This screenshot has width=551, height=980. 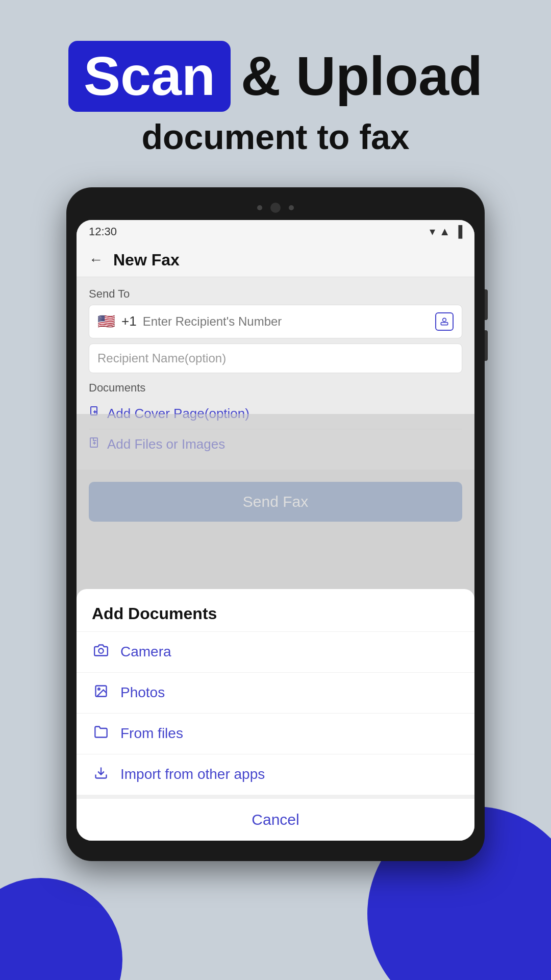 I want to click on cancel-button: Cancel, so click(x=276, y=818).